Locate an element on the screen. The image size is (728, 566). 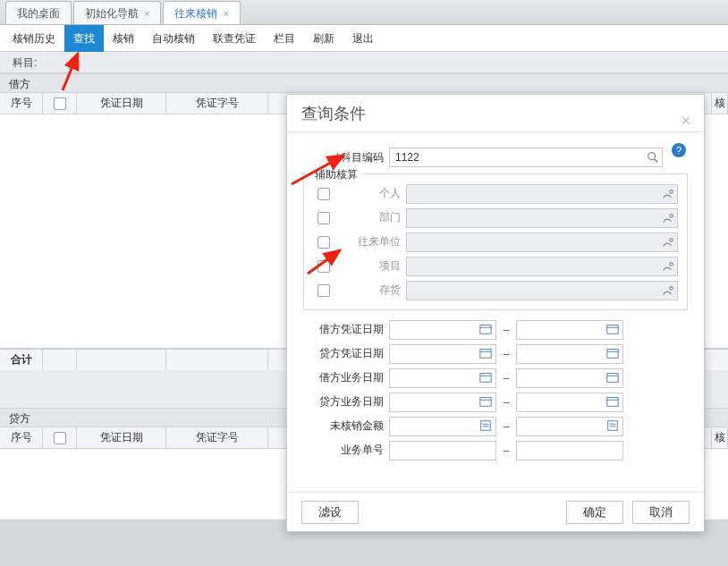
toolbar: 核销历史 查找 核销 自动核销 联查凭证 栏目 刷新 退出 is located at coordinates (364, 38).